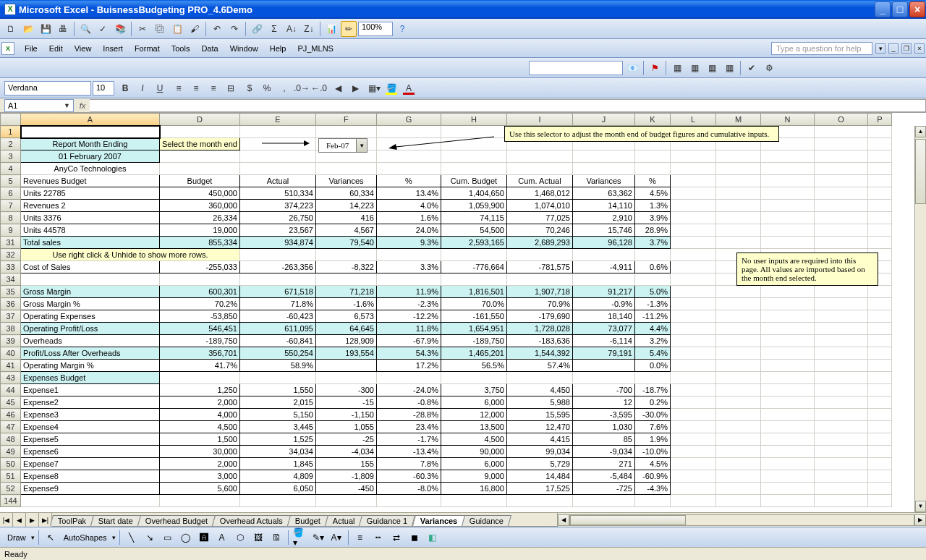 This screenshot has width=926, height=560. Describe the element at coordinates (33, 519) in the screenshot. I see `tab-next-button: ▶` at that location.